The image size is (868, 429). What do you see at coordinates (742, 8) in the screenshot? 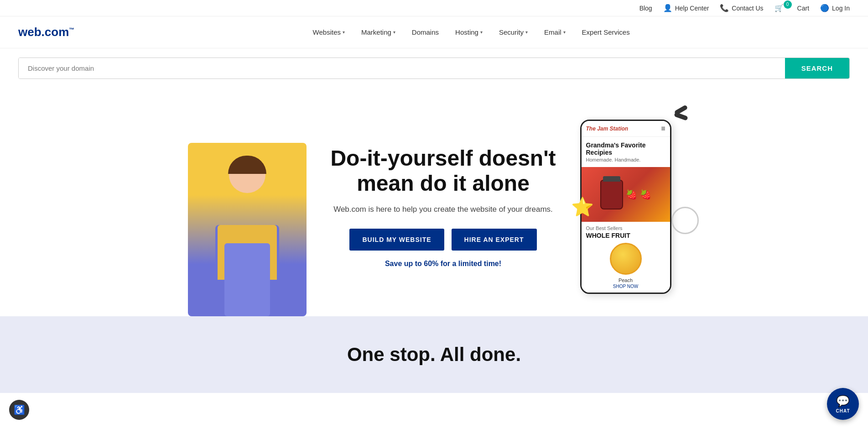
I see `contact-us-link: 📞 Contact Us` at bounding box center [742, 8].